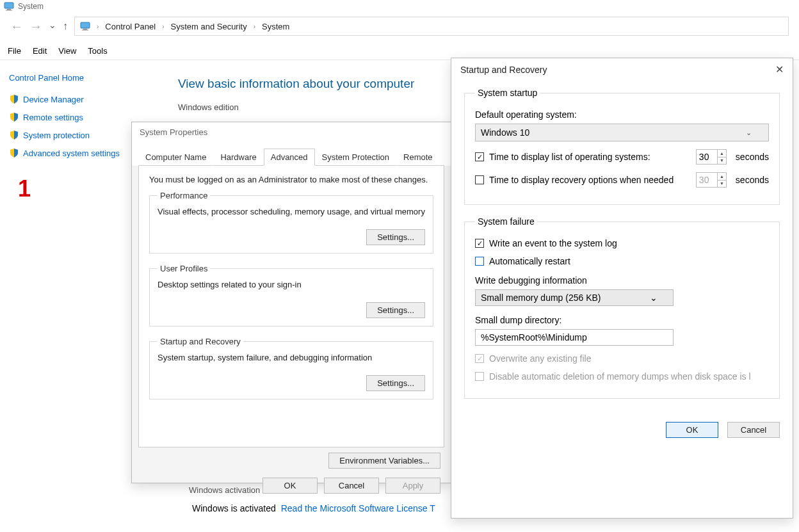 Image resolution: width=799 pixels, height=532 pixels. Describe the element at coordinates (163, 27) in the screenshot. I see `chevron-right-icon: ›` at that location.